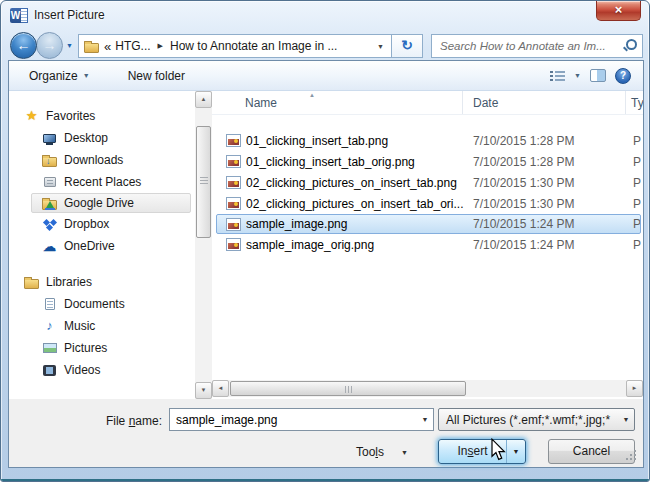 The image size is (650, 482). Describe the element at coordinates (102, 326) in the screenshot. I see `sidebar-item-music: ♪ Music` at that location.